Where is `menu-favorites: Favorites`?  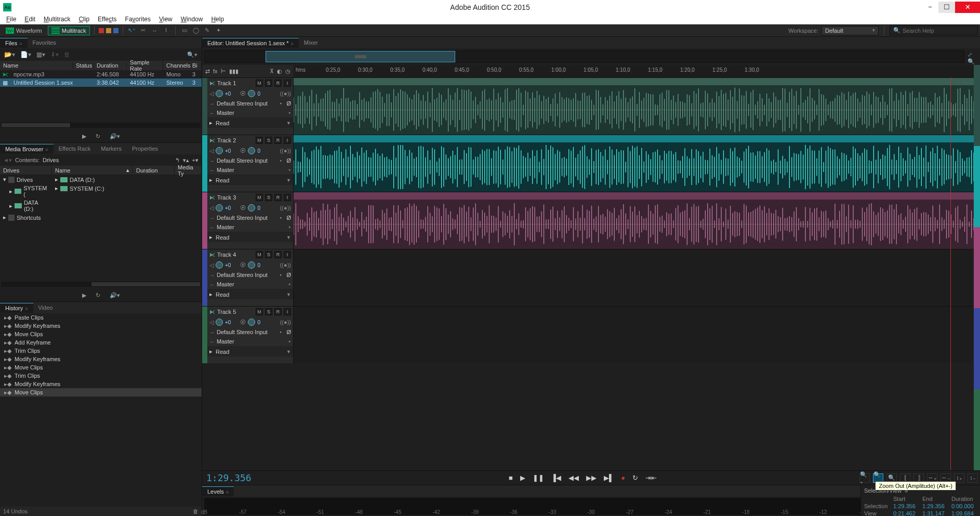
menu-favorites: Favorites is located at coordinates (138, 19).